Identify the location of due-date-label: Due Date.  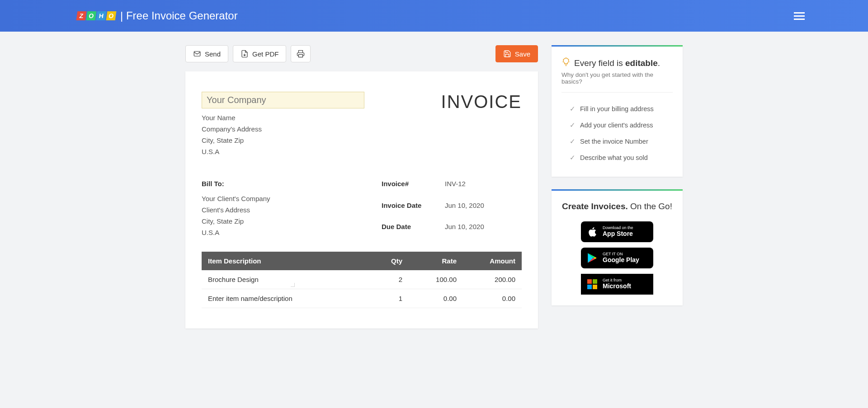
(409, 230).